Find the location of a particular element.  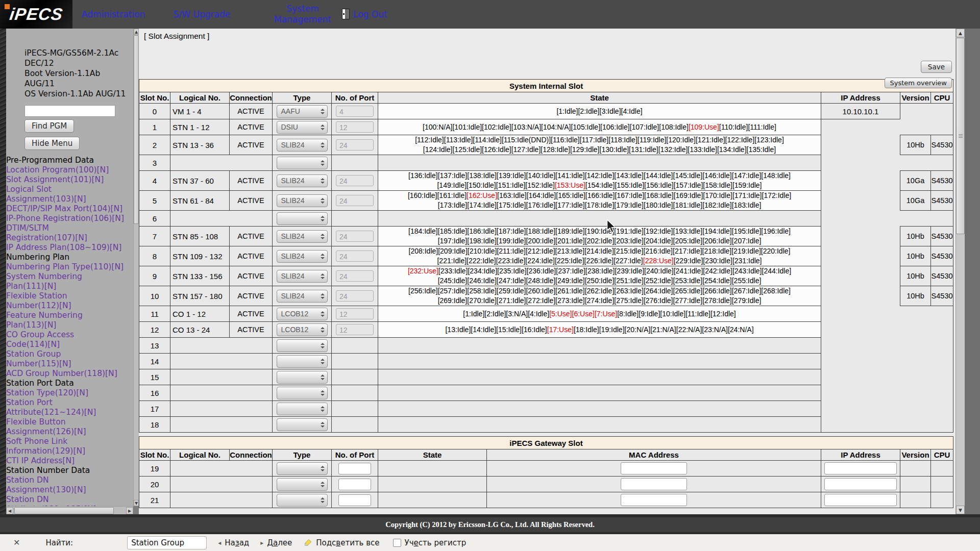

sidebar-menu-link: System NumberingPlan(111)[N] is located at coordinates (69, 282).